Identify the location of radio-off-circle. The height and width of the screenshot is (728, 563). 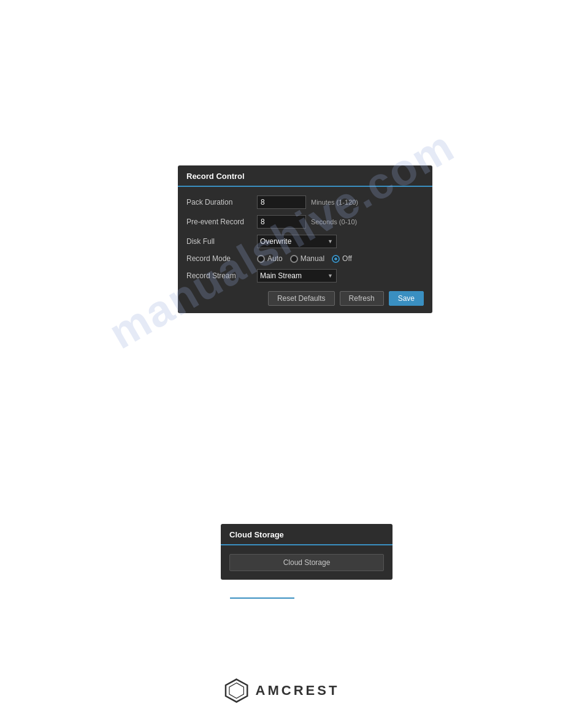
(336, 259).